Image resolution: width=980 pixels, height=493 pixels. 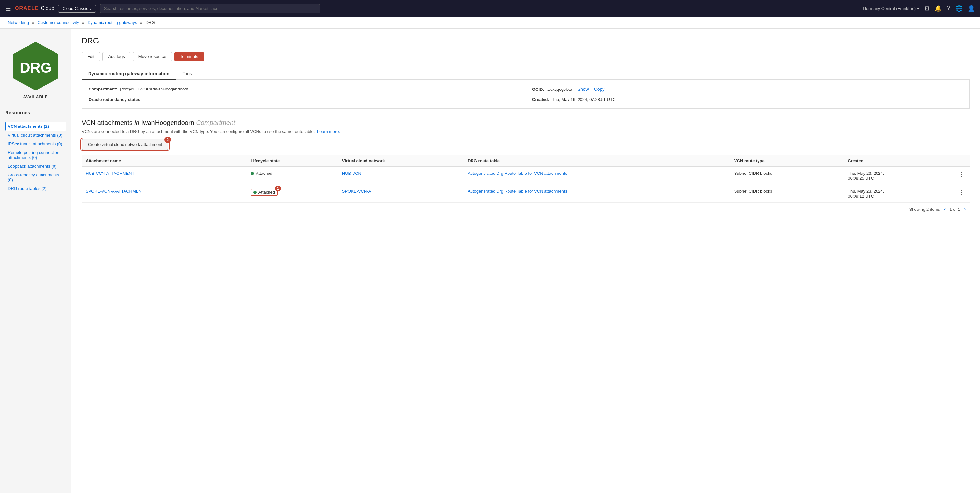 What do you see at coordinates (526, 56) in the screenshot?
I see `action-buttons: Edit Add tags Move resource Terminate` at bounding box center [526, 56].